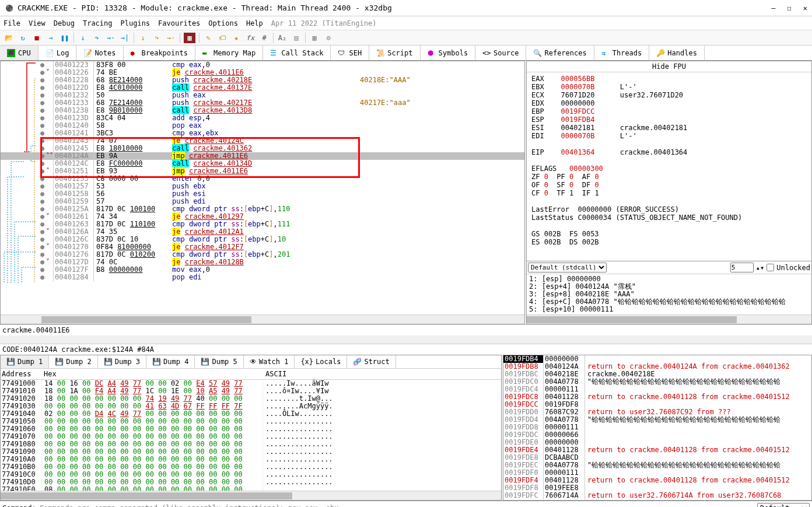 This screenshot has width=812, height=507. Describe the element at coordinates (24, 362) in the screenshot. I see `dump-tab-1: 💾Dump 1` at that location.